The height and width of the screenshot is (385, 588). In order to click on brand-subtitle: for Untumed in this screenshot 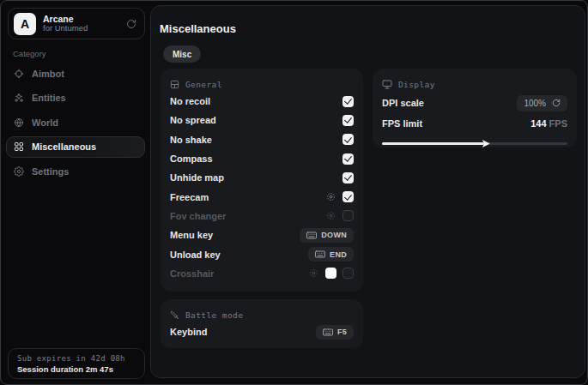, I will do `click(84, 29)`.